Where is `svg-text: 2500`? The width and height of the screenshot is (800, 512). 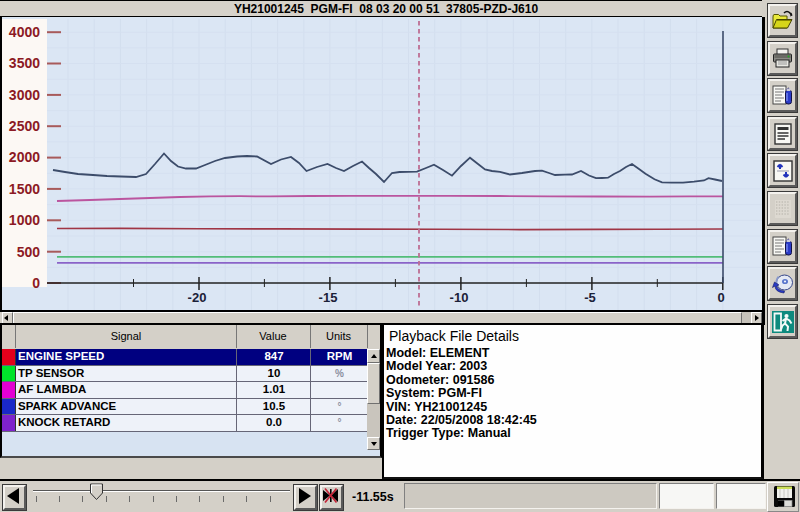
svg-text: 2500 is located at coordinates (24, 126).